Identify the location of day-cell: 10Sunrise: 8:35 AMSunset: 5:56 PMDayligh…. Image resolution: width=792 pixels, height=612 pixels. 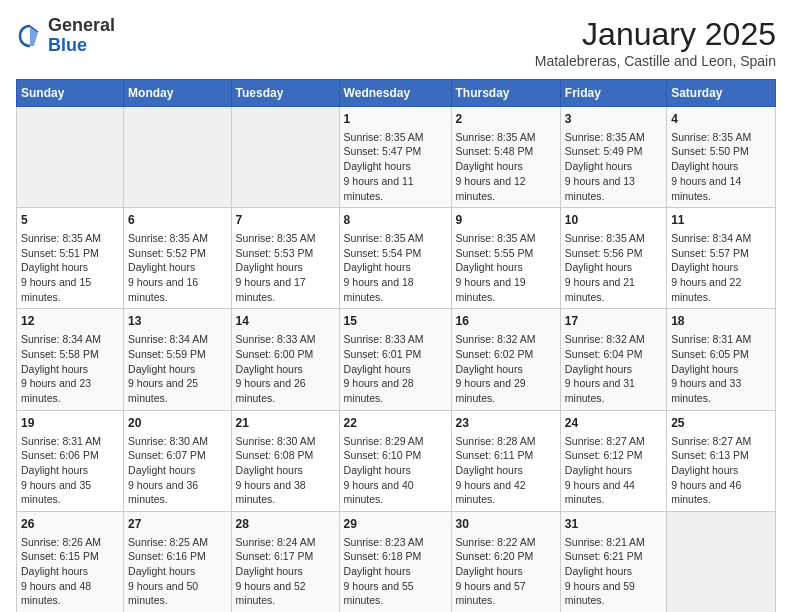
(613, 258).